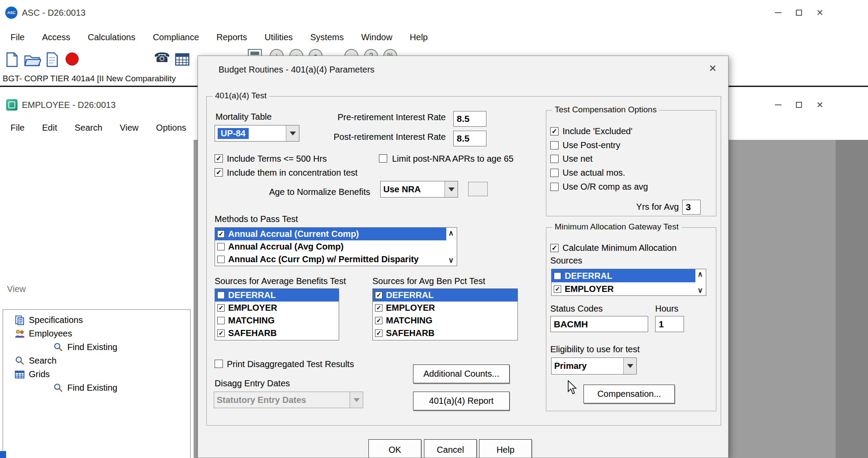 The height and width of the screenshot is (458, 868). I want to click on use-net-checkbox, so click(554, 159).